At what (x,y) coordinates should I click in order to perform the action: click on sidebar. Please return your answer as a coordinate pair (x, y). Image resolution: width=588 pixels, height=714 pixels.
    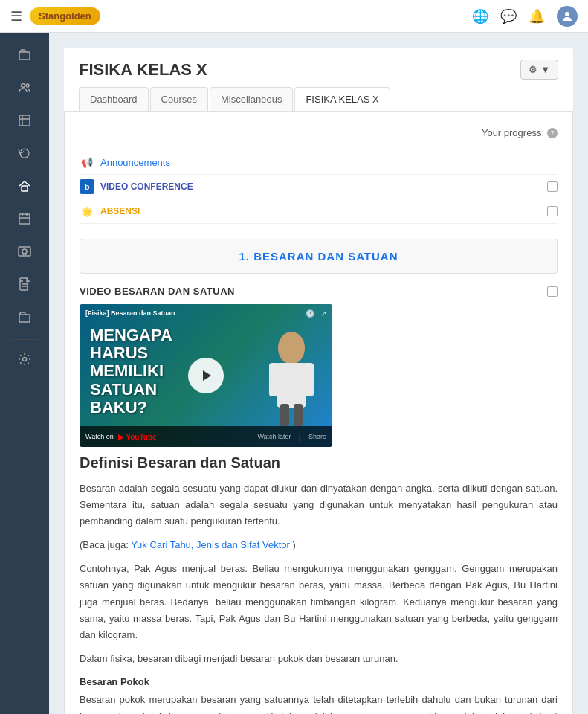
    Looking at the image, I should click on (25, 373).